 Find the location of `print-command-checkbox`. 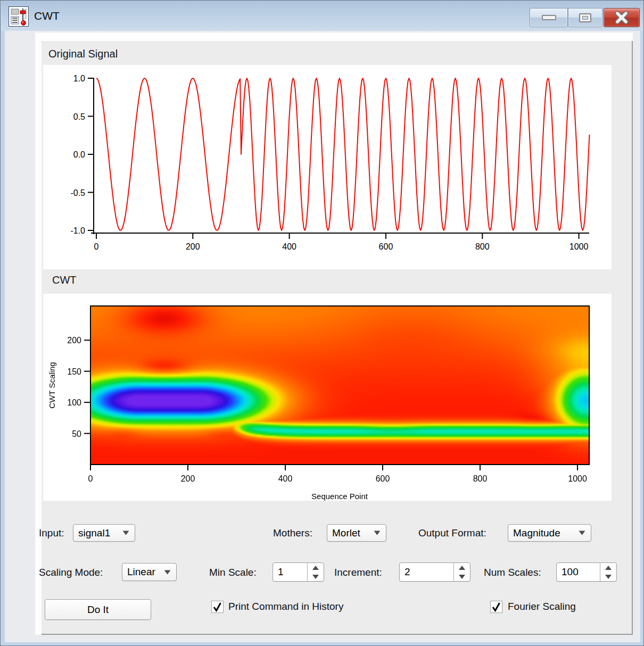

print-command-checkbox is located at coordinates (217, 607).